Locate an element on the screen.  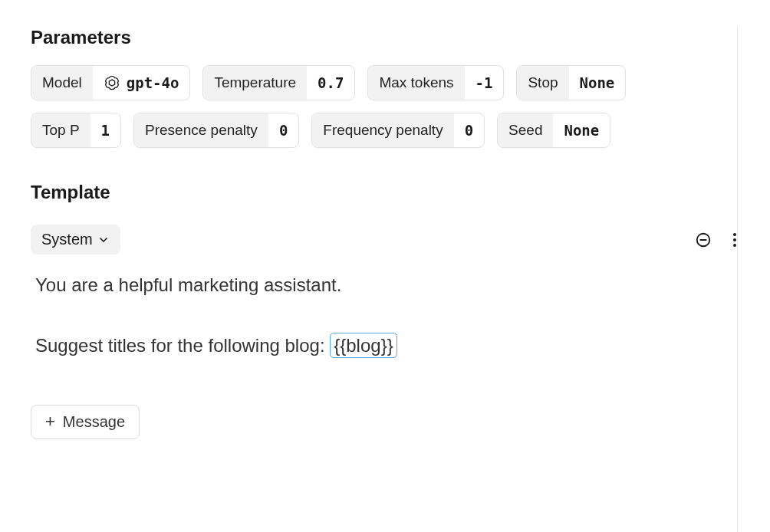
param-seed-label: Seed is located at coordinates (525, 130).